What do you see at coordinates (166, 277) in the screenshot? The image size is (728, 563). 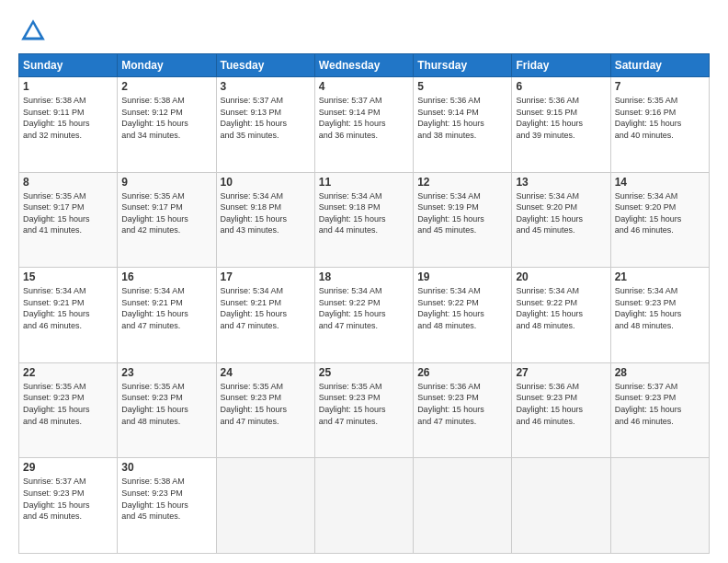 I see `day-number: 16` at bounding box center [166, 277].